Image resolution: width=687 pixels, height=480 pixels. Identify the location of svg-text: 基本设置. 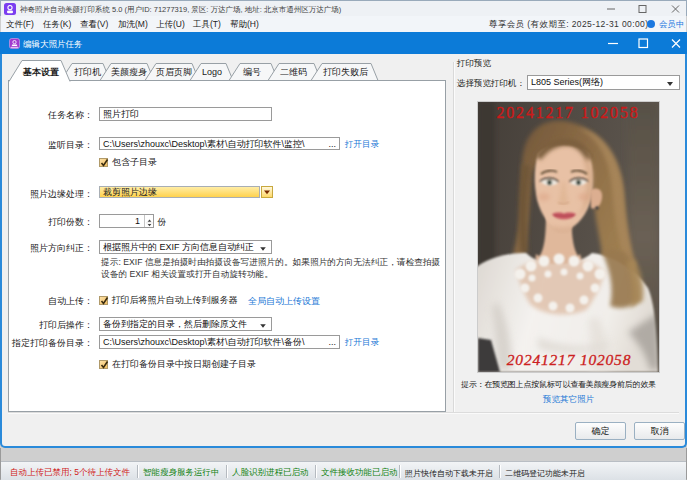
(40, 72).